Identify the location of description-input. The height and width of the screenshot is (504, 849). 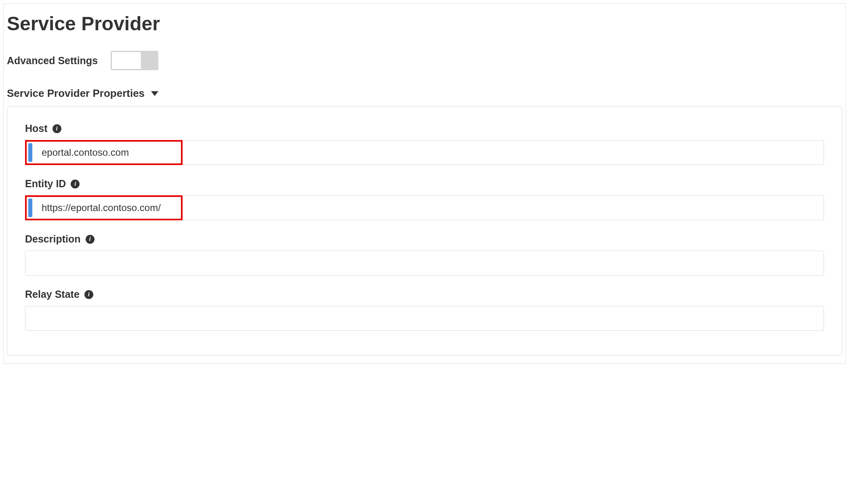
(424, 263).